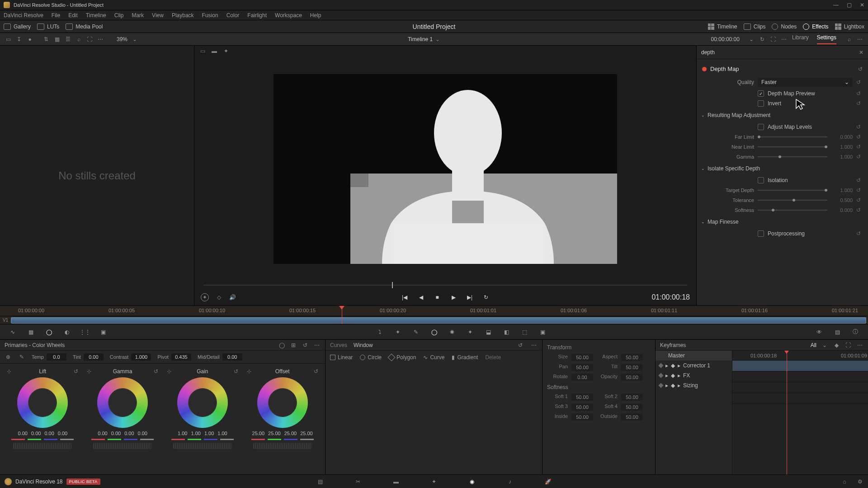  What do you see at coordinates (761, 180) in the screenshot?
I see `isolation-checkbox` at bounding box center [761, 180].